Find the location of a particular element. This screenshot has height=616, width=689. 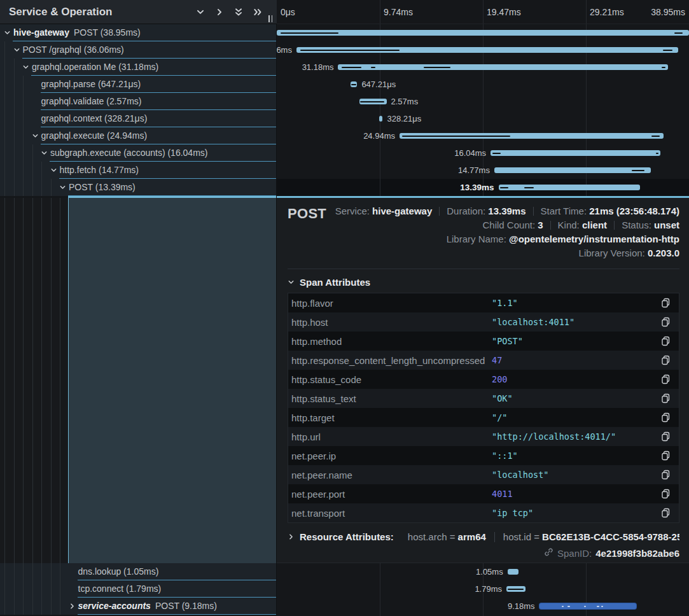

attribute-row: net.peer.ip"::1" is located at coordinates (484, 456).